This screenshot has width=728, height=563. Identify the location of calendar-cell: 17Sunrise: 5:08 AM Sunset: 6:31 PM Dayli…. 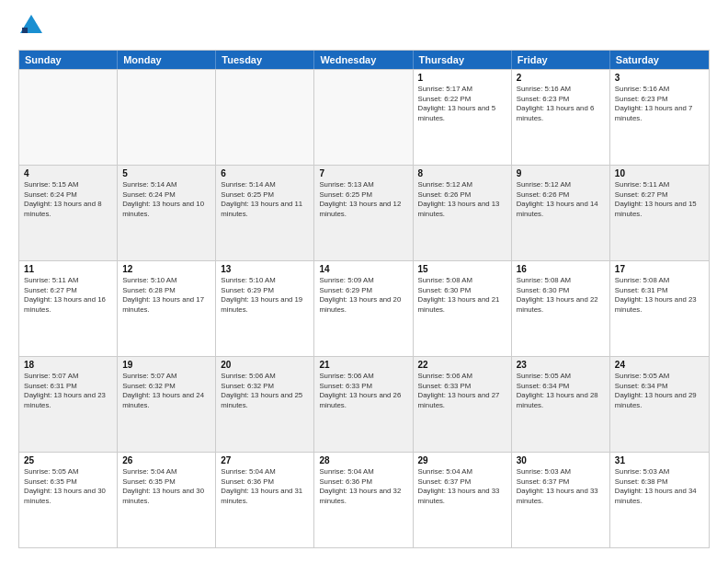
(660, 309).